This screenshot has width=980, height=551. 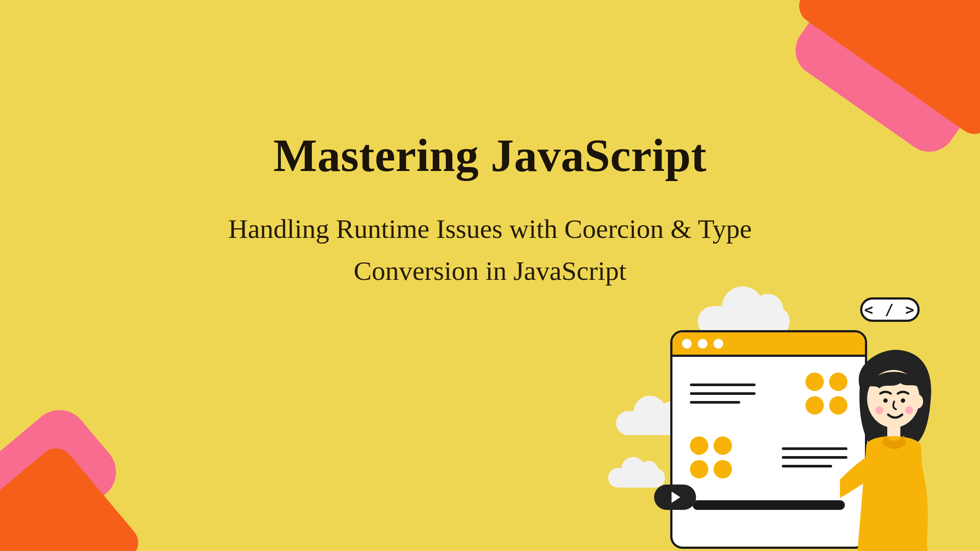 What do you see at coordinates (490, 156) in the screenshot?
I see `slide-title: Mastering JavaScript` at bounding box center [490, 156].